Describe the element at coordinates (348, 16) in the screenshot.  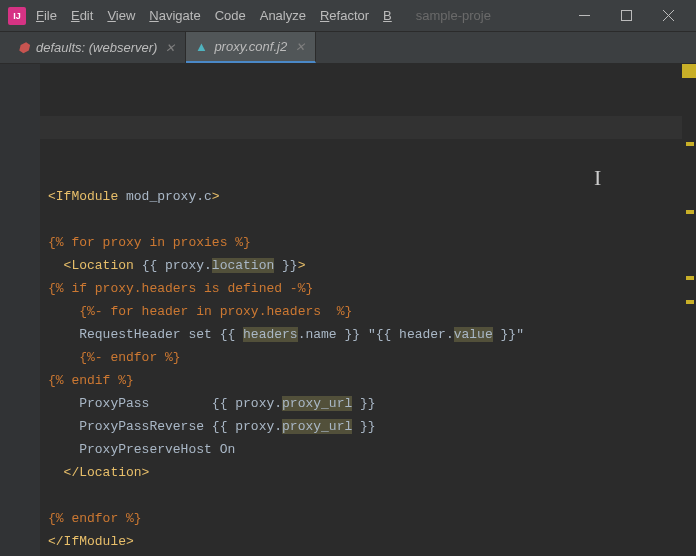
I see `title-bar: IJ File Edit View Navigate Code Analyze …` at that location.